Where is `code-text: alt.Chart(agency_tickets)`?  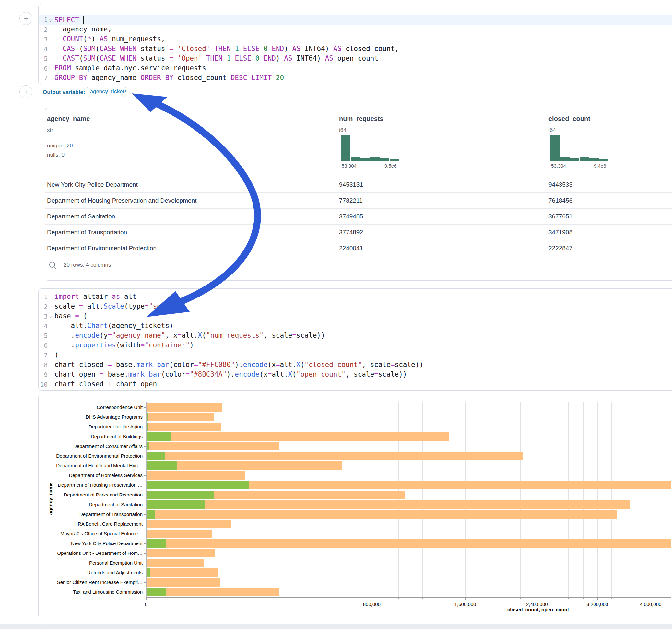
code-text: alt.Chart(agency_tickets) is located at coordinates (114, 326).